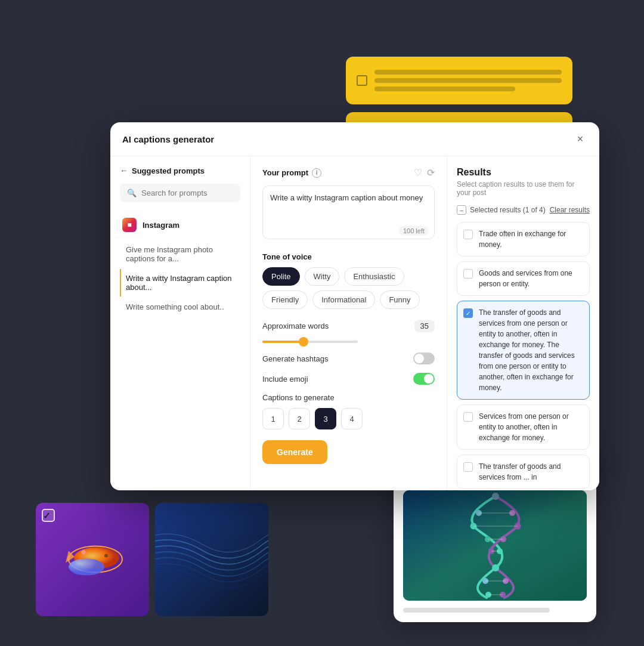 This screenshot has height=646, width=644. I want to click on slider-track, so click(310, 342).